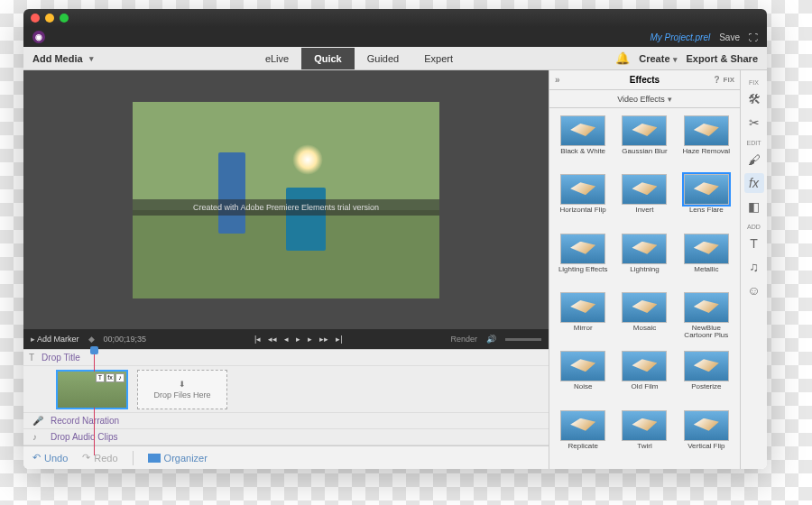  I want to click on download-icon: ⬇, so click(182, 384).